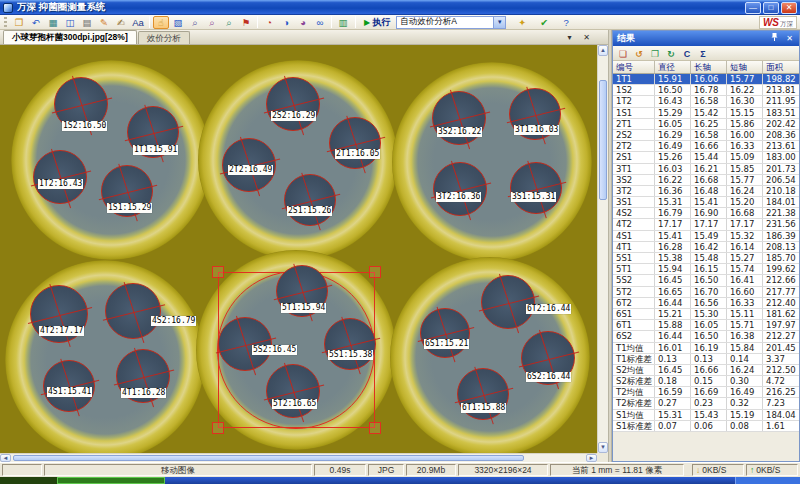 The width and height of the screenshot is (800, 484). Describe the element at coordinates (6, 22) in the screenshot. I see `toolbar-grip-icon` at that location.